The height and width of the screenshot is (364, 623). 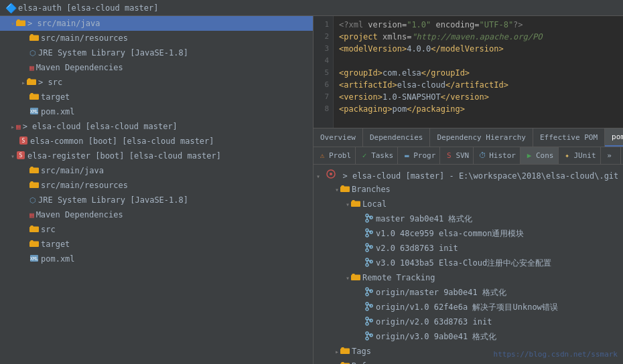 What do you see at coordinates (157, 126) in the screenshot?
I see `tree-item-elsa-cloud: ▸▦> elsa-cloud [elsa-cloud master]` at bounding box center [157, 126].